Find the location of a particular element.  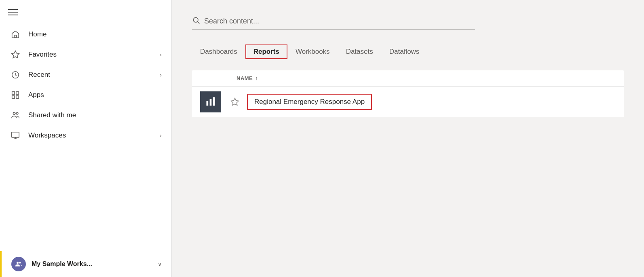

search-input is located at coordinates (305, 21).